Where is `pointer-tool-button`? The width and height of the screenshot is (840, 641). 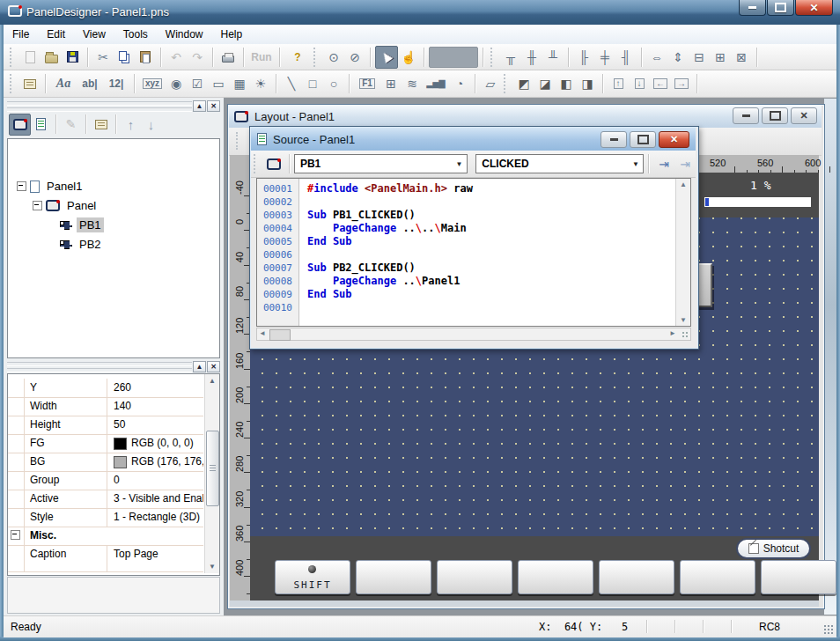 pointer-tool-button is located at coordinates (387, 57).